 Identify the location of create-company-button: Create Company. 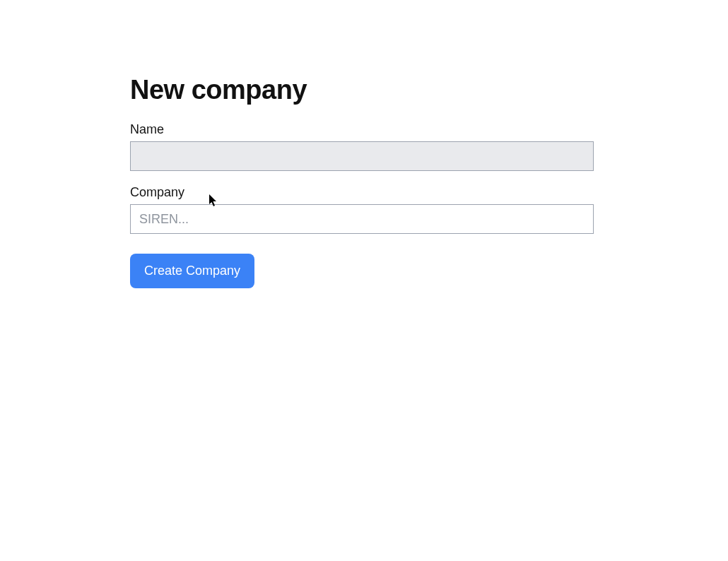
(192, 271).